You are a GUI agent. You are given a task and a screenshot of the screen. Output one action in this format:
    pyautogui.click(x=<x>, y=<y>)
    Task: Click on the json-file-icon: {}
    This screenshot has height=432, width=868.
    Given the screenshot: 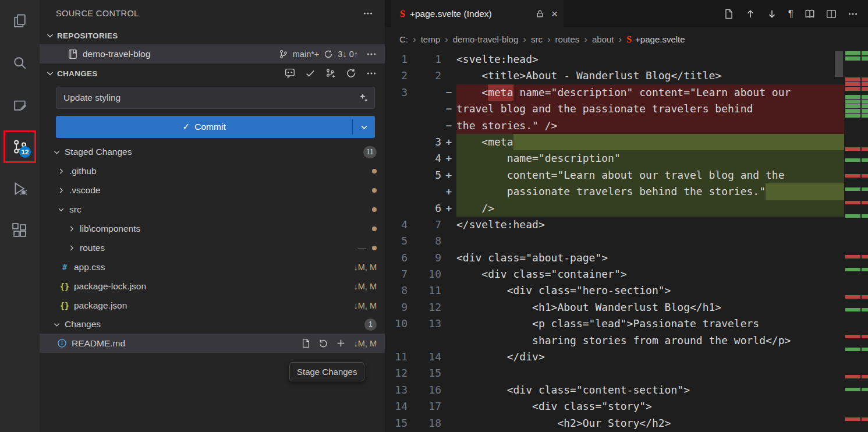 What is the action you would take?
    pyautogui.click(x=65, y=286)
    